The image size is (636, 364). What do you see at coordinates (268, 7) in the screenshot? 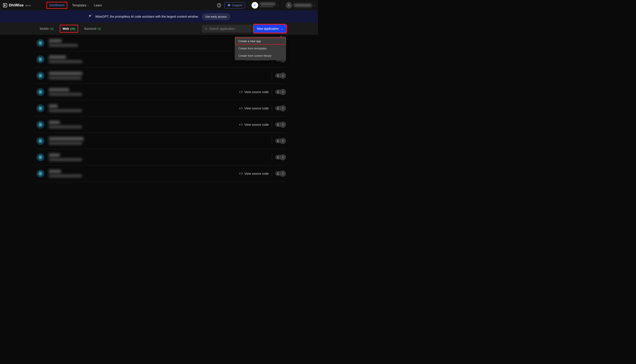
I see `workspace-label: WORKSPACE` at bounding box center [268, 7].